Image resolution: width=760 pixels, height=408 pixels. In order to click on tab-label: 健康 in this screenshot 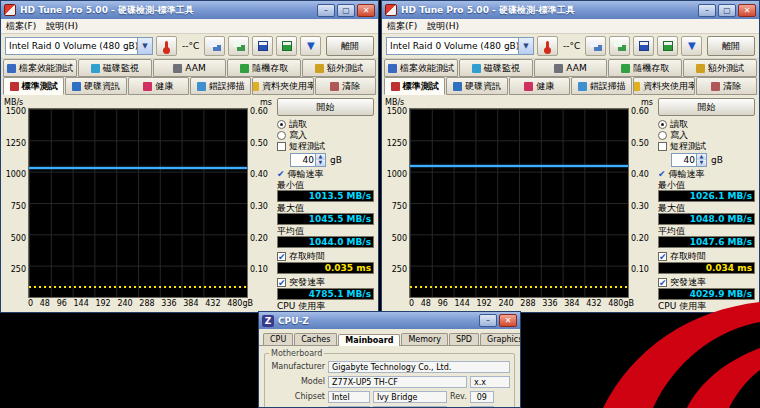, I will do `click(545, 86)`.